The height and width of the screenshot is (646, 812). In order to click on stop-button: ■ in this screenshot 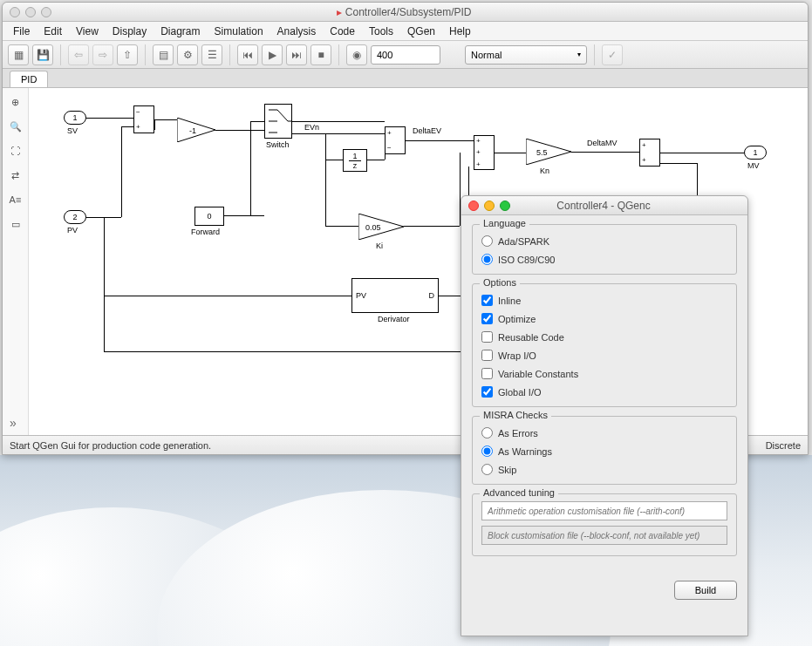, I will do `click(321, 55)`.